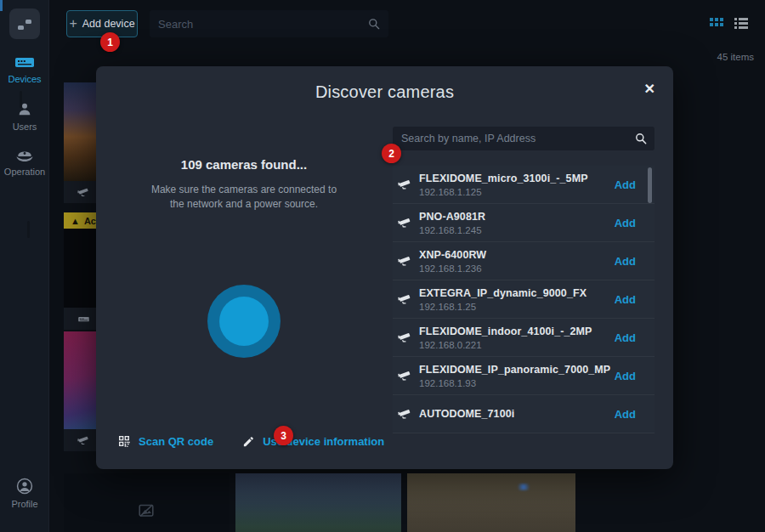  Describe the element at coordinates (503, 192) in the screenshot. I see `camera-ip-address: 192.168.1.125` at that location.